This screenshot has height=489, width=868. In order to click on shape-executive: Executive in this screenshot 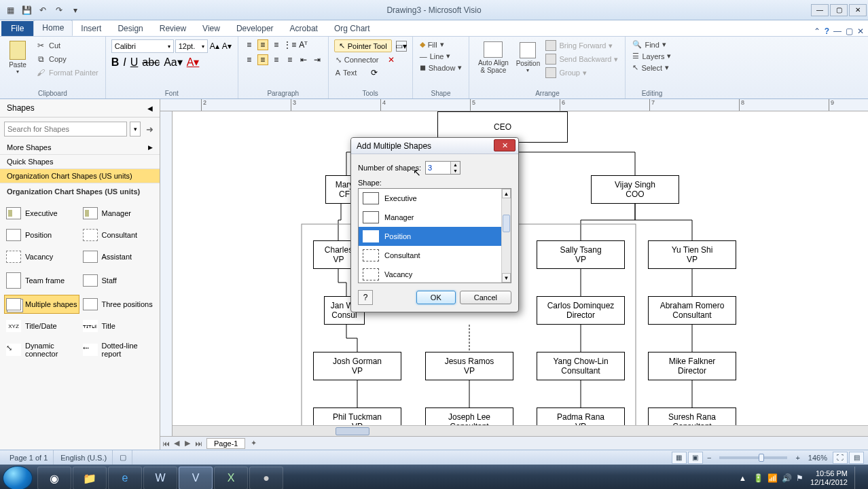, I will do `click(42, 213)`.